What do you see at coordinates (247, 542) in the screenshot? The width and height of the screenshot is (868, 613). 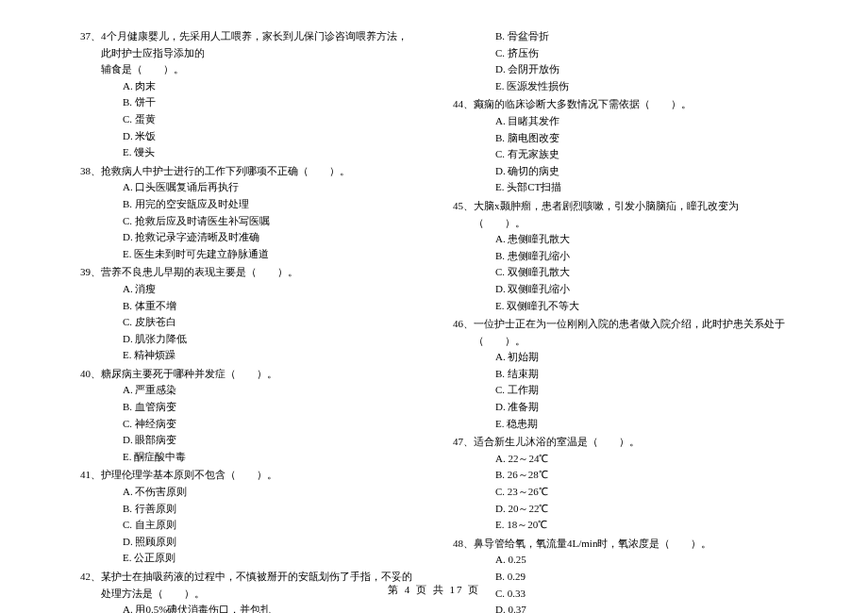 I see `option-d: D. 照顾原则` at bounding box center [247, 542].